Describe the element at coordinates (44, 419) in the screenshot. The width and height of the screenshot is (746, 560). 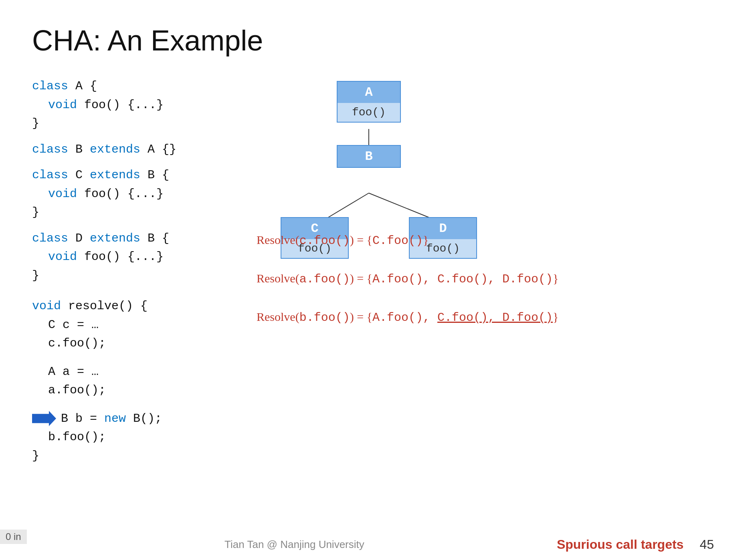
I see `arrow-icon` at that location.